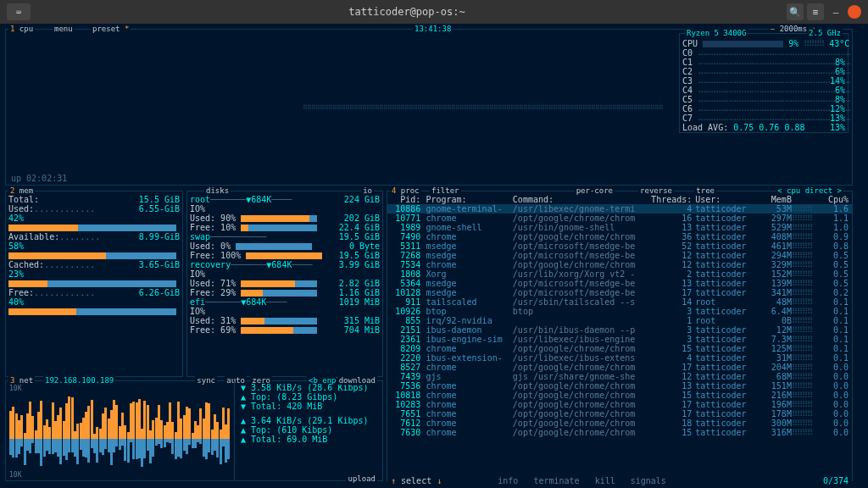 The width and height of the screenshot is (868, 488). What do you see at coordinates (34, 237) in the screenshot?
I see `mem-av-l: Available:` at bounding box center [34, 237].